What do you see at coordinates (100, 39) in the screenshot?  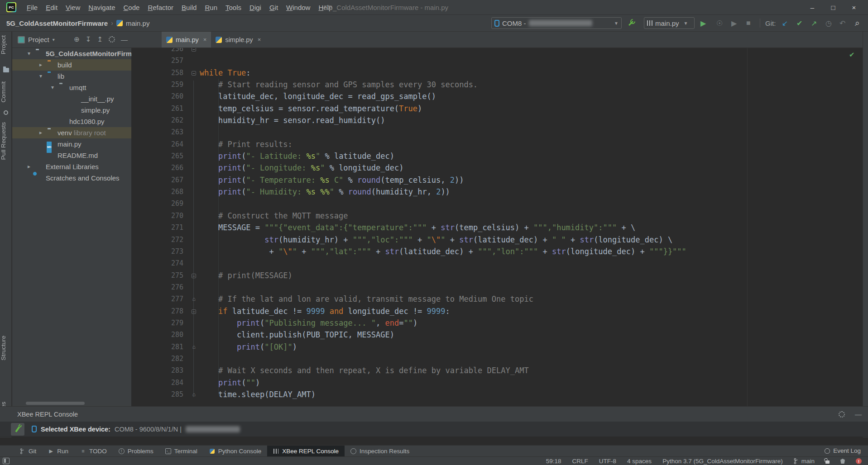 I see `collapse-all-icon: ↥` at bounding box center [100, 39].